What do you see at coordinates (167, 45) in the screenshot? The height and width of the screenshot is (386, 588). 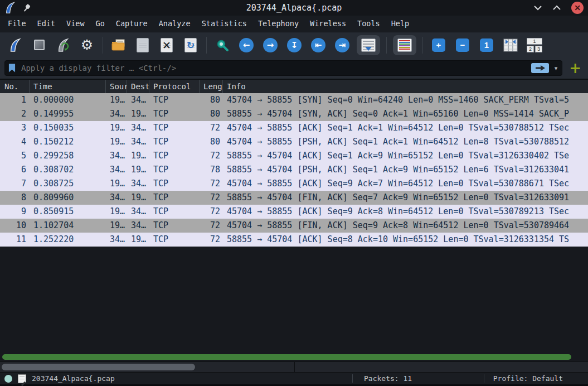 I see `close-file-button: ✕` at bounding box center [167, 45].